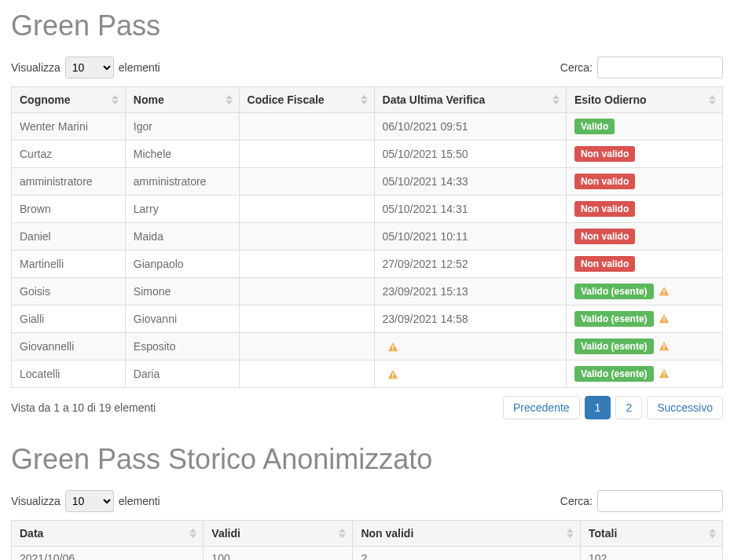 Image resolution: width=734 pixels, height=560 pixels. Describe the element at coordinates (644, 101) in the screenshot. I see `column-header: Esito Odierno` at that location.